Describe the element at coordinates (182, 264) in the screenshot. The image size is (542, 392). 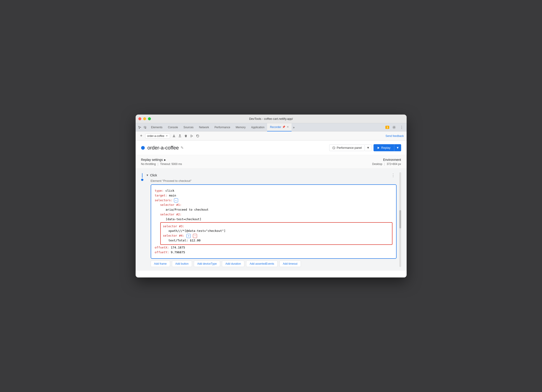
I see `add-button-button: Add button` at that location.